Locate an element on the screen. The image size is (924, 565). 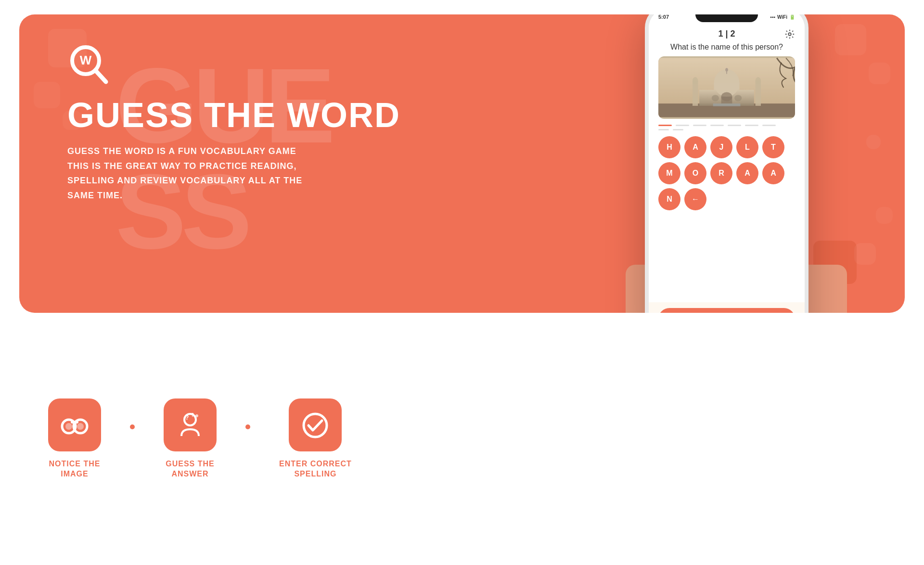
subtitle-line4: SAME TIME. is located at coordinates (95, 195).